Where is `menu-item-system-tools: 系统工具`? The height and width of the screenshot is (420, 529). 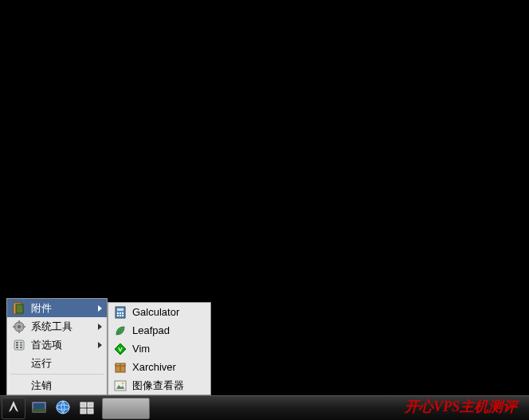 menu-item-system-tools: 系统工具 is located at coordinates (57, 327).